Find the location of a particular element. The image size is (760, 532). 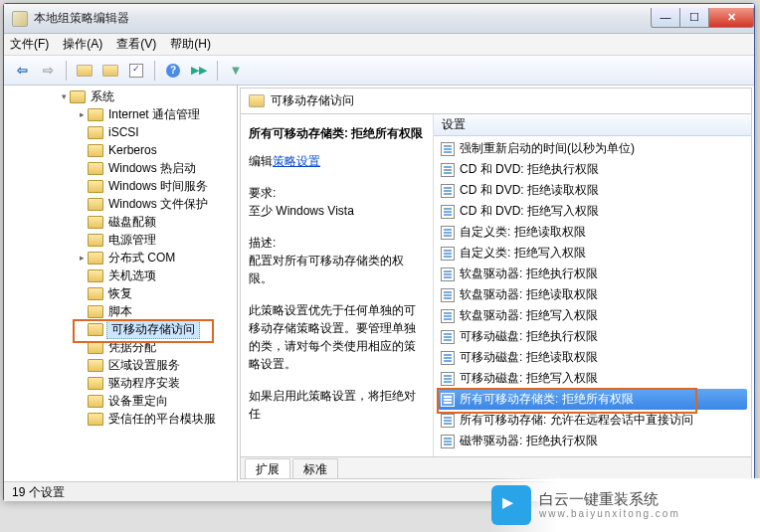

list-item: CD 和 DVD: 拒绝写入权限 is located at coordinates (593, 211).